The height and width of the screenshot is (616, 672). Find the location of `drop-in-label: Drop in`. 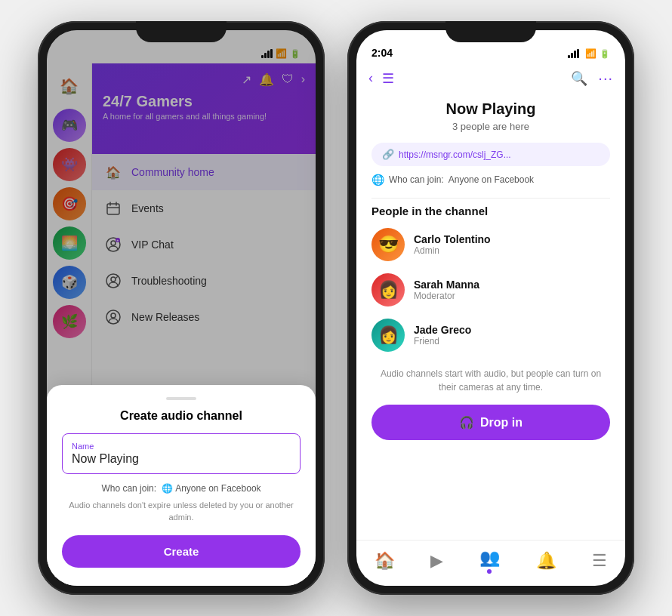

drop-in-label: Drop in is located at coordinates (501, 423).